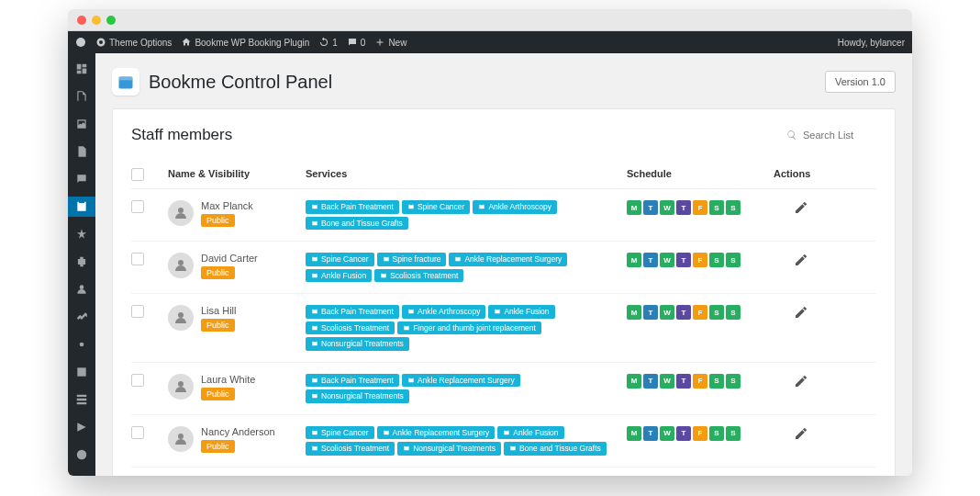 This screenshot has height=496, width=980. Describe the element at coordinates (111, 20) in the screenshot. I see `maximize-window-dot` at that location.